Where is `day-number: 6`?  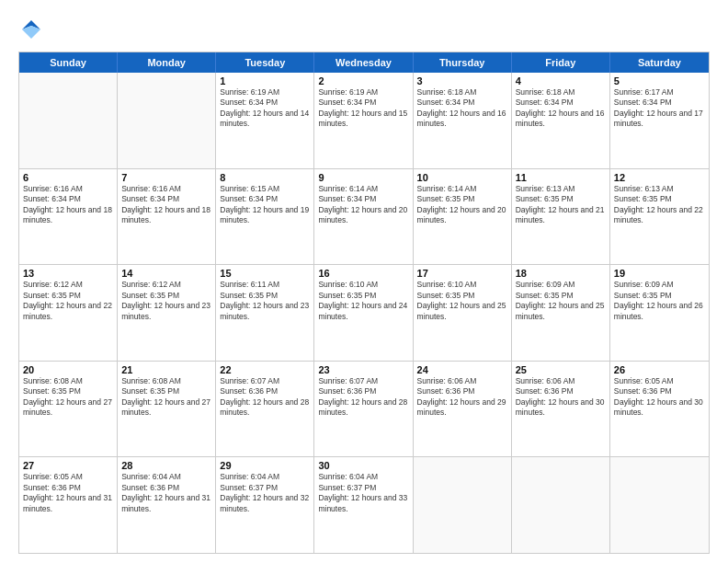 day-number: 6 is located at coordinates (68, 178).